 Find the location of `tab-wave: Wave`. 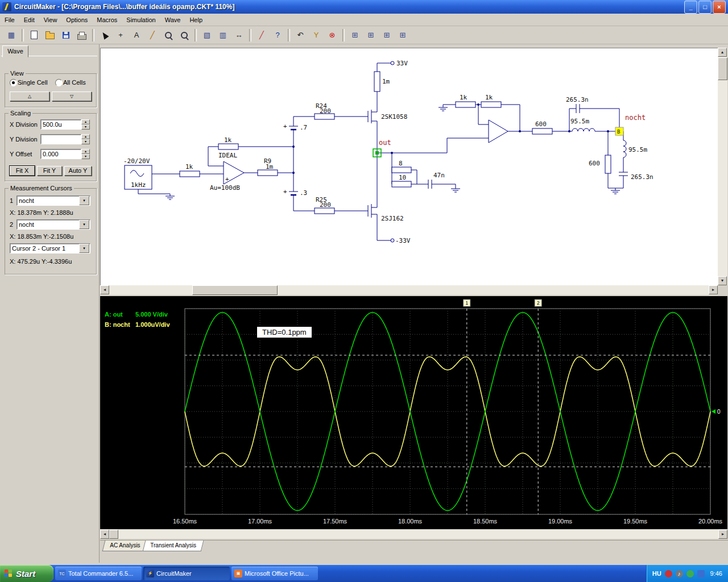

tab-wave: Wave is located at coordinates (15, 51).